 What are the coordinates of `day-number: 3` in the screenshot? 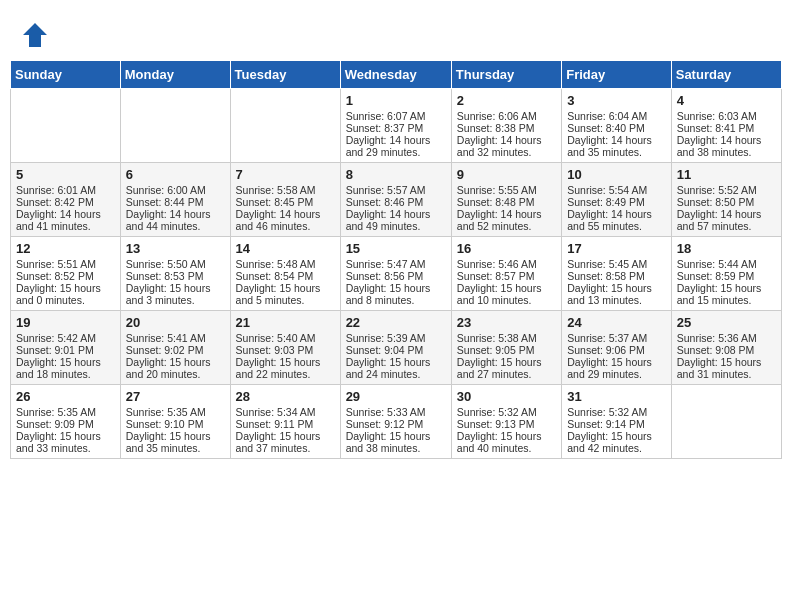 It's located at (616, 100).